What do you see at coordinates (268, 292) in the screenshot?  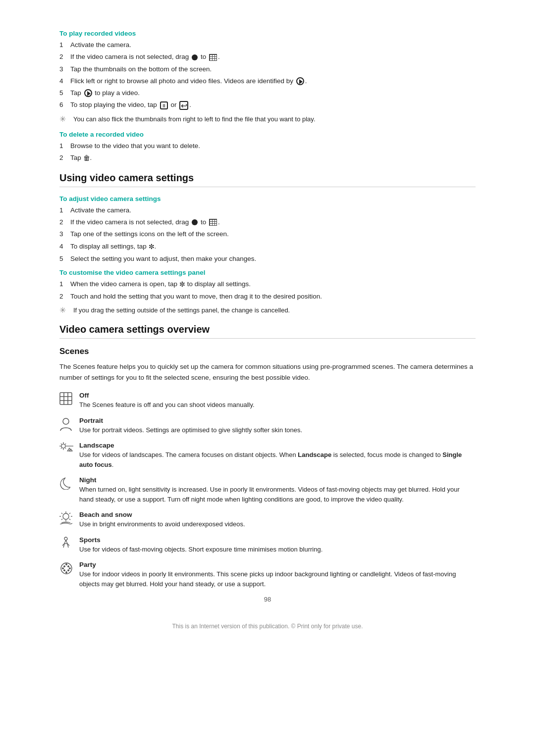 I see `customise-panel-section: To customise the video camera settings p…` at bounding box center [268, 292].